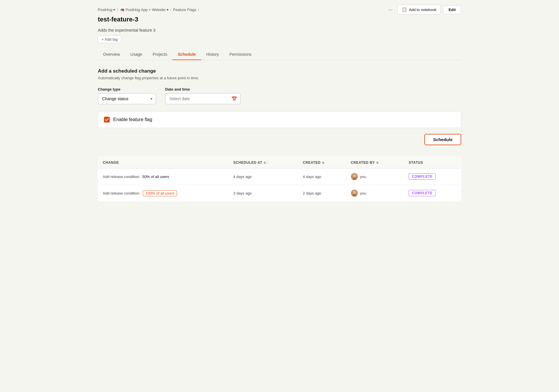 The height and width of the screenshot is (392, 559). What do you see at coordinates (163, 193) in the screenshot?
I see `change-cell-2: Add release condition: 100% of all users` at bounding box center [163, 193].